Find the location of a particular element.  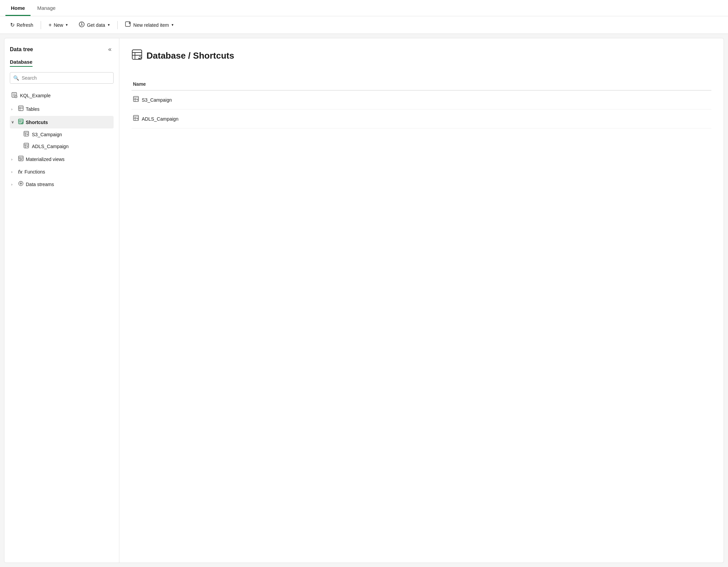

kql-example-label: KQL_Example is located at coordinates (35, 96).